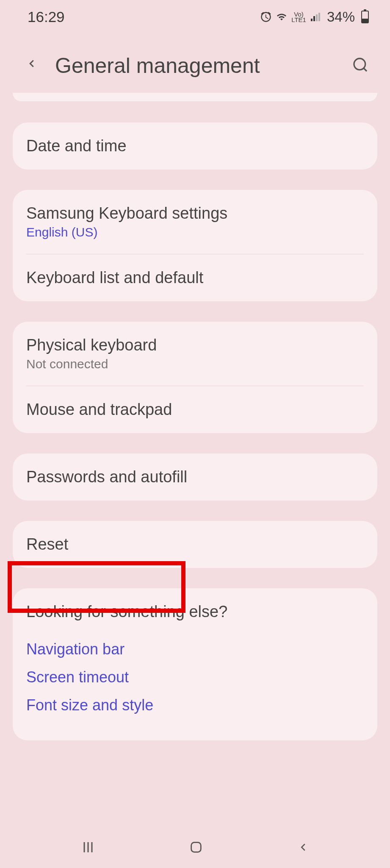 The width and height of the screenshot is (390, 868). What do you see at coordinates (195, 364) in the screenshot?
I see `physical-keyboard-subtitle: Not connected` at bounding box center [195, 364].